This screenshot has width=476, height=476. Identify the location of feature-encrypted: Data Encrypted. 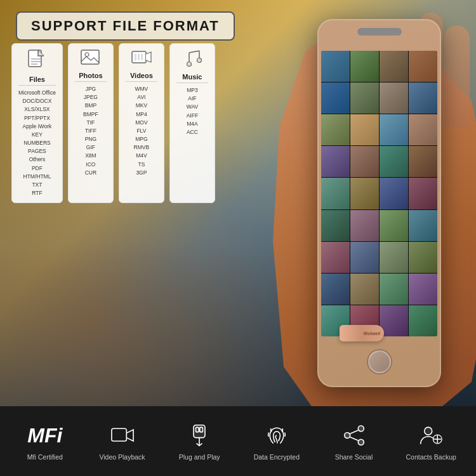
(277, 441).